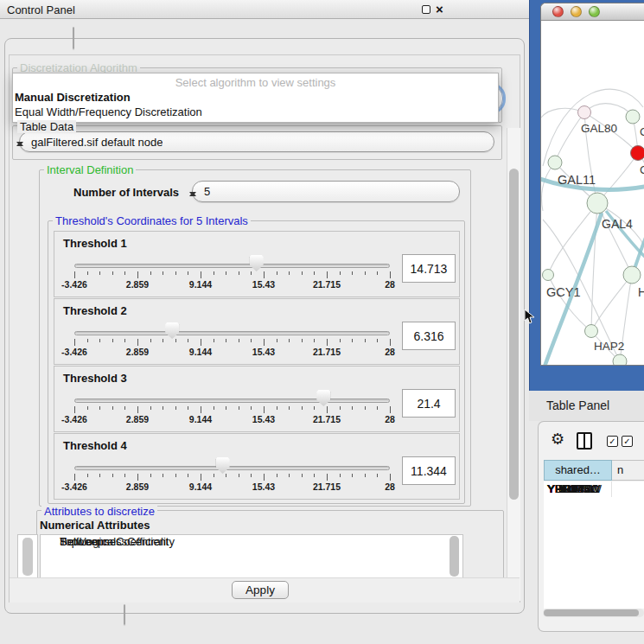 The height and width of the screenshot is (644, 644). Describe the element at coordinates (257, 265) in the screenshot. I see `threshold-panel: Threshold 1 -3.4262.8599.14415.4321.7152…` at that location.